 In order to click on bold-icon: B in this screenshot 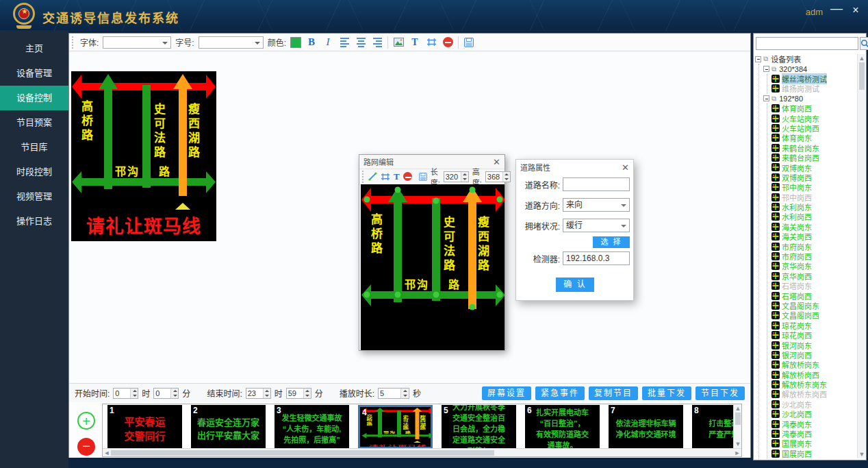, I will do `click(311, 42)`.